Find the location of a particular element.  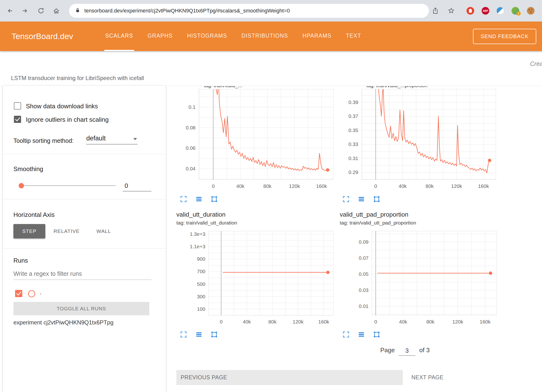

scalar-chart-3: 0.010.030.050.070.09040k80k120k160k is located at coordinates (423, 279).